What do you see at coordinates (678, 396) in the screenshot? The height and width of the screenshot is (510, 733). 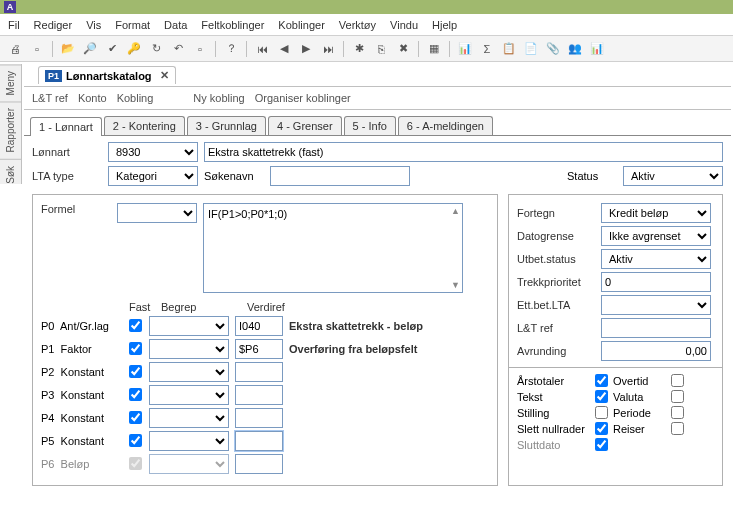 I see `valuta-check` at bounding box center [678, 396].